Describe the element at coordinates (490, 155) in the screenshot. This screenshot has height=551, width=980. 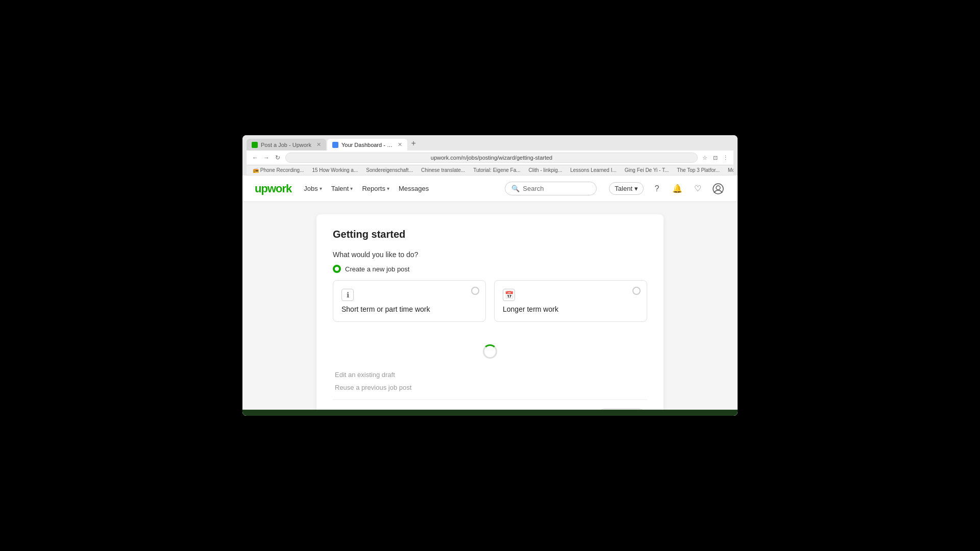
I see `browser-chrome: Post a Job - Upwork ✕ Your Dashboard - U…` at that location.